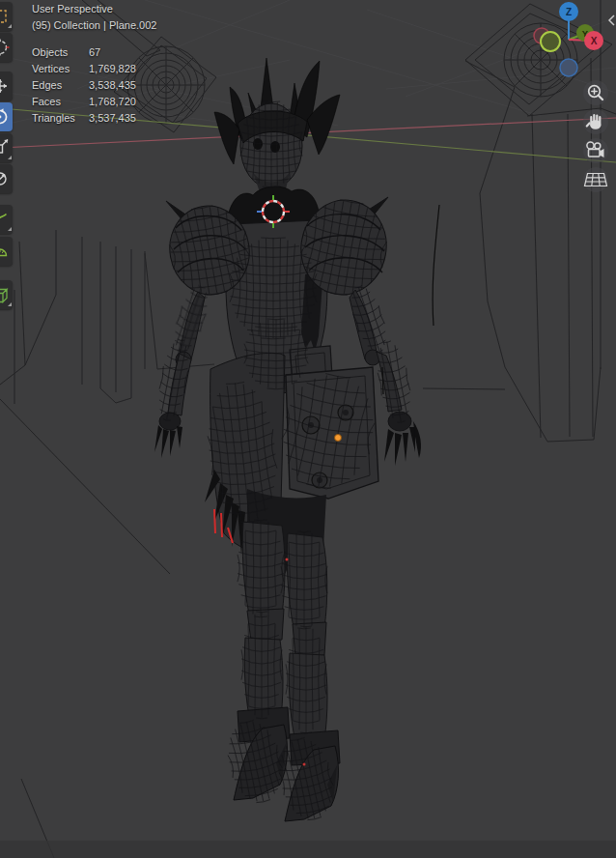  Describe the element at coordinates (305, 765) in the screenshot. I see `red-mark-dot-boot` at that location.